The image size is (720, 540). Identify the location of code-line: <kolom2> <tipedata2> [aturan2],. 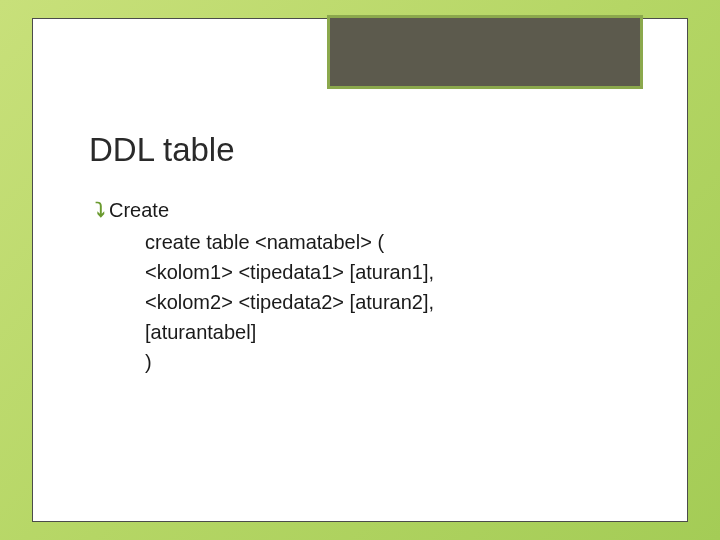
(388, 302).